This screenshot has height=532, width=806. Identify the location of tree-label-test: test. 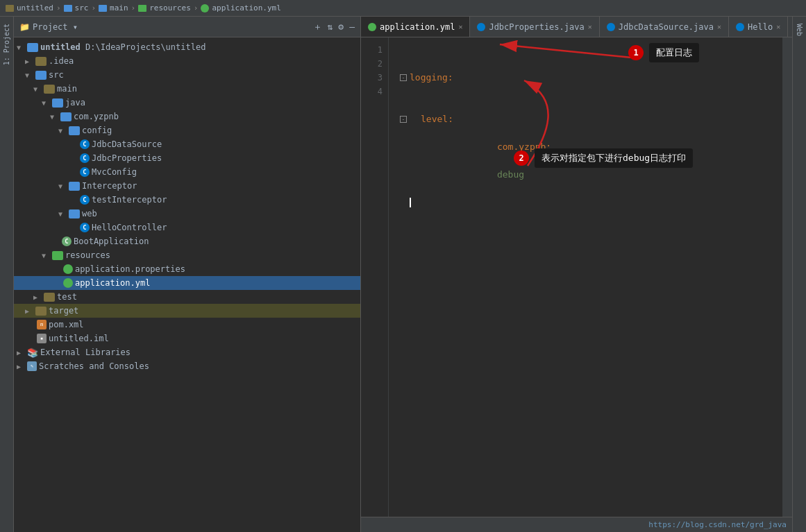
(67, 297).